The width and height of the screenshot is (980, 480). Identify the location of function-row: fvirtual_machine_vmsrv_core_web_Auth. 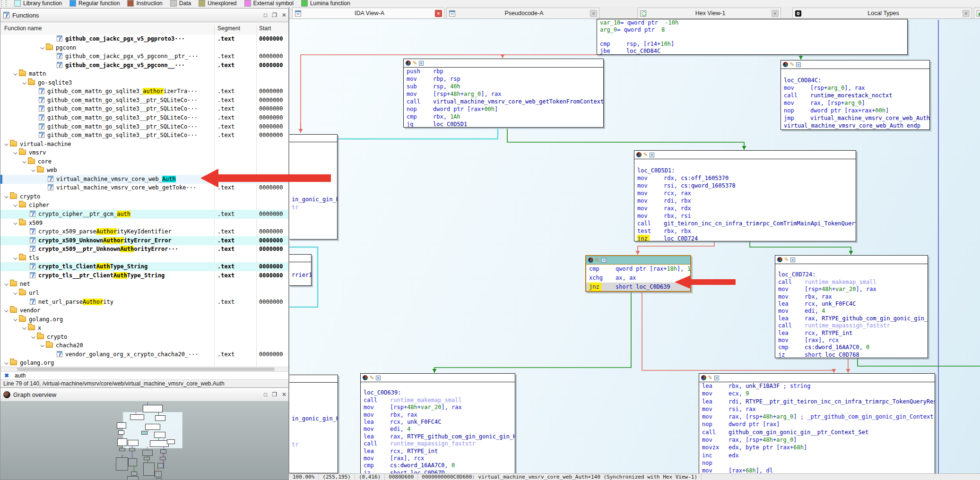
(145, 180).